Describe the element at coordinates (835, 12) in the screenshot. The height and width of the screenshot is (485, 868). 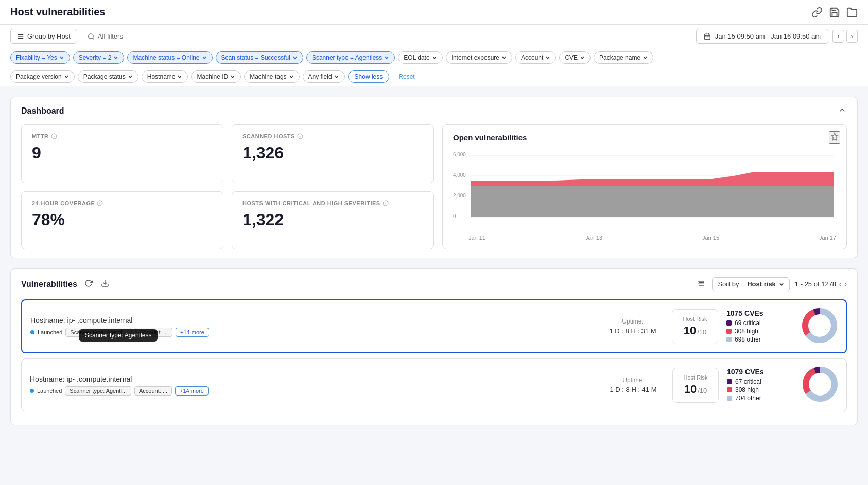
I see `save-icon` at that location.